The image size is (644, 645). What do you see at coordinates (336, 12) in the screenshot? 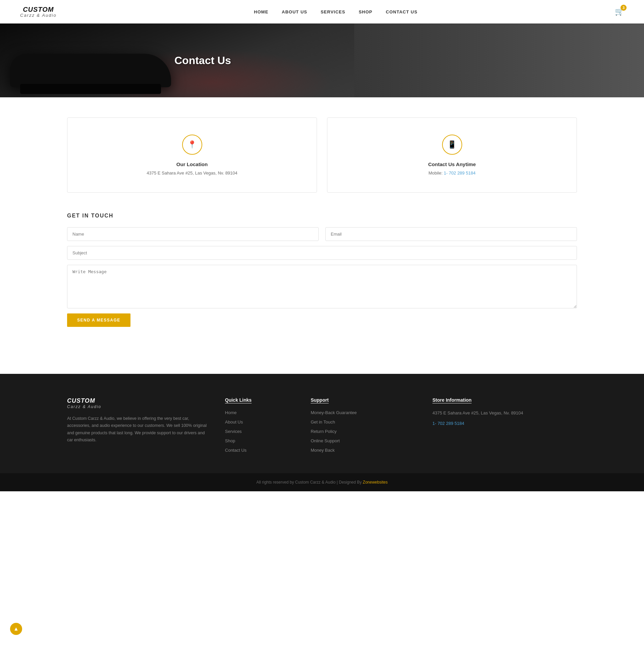
I see `nav-links: HOME ABOUT US SERVICES SHOP CONTACT US` at bounding box center [336, 12].